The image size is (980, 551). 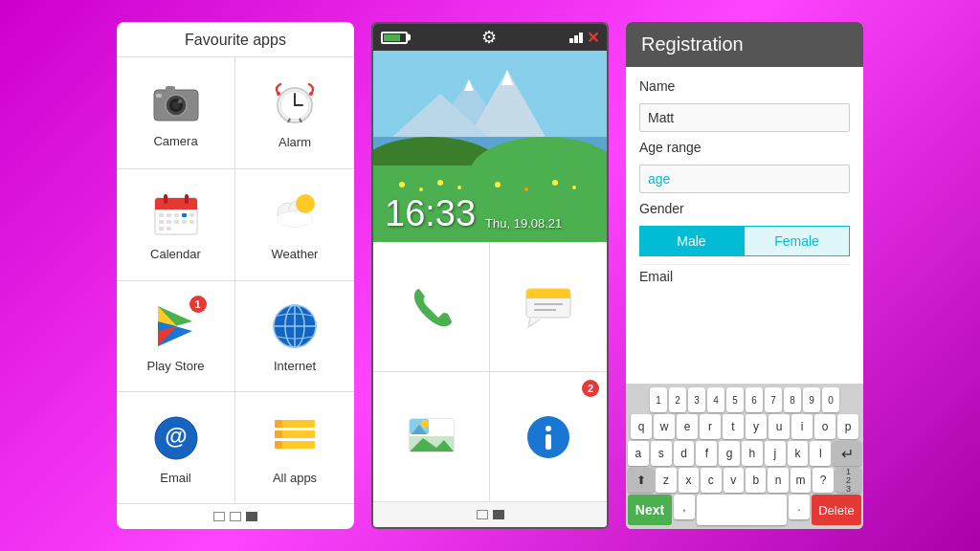 What do you see at coordinates (490, 37) in the screenshot?
I see `status-bar: ⚙ ✕` at bounding box center [490, 37].